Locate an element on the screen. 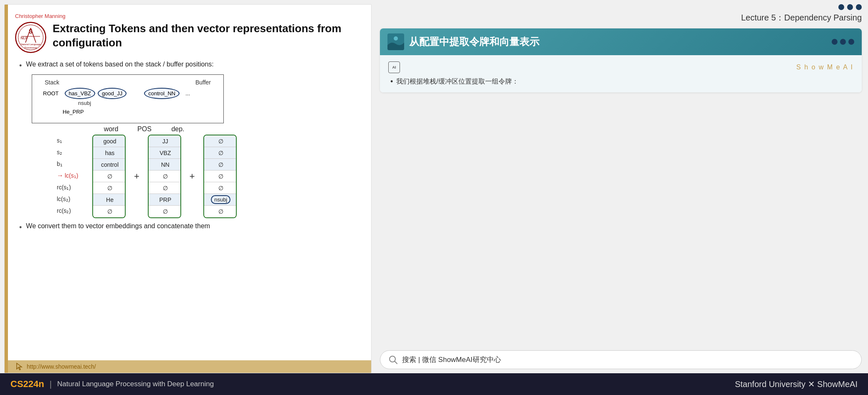 The width and height of the screenshot is (868, 395). card-title-icon is located at coordinates (396, 42).